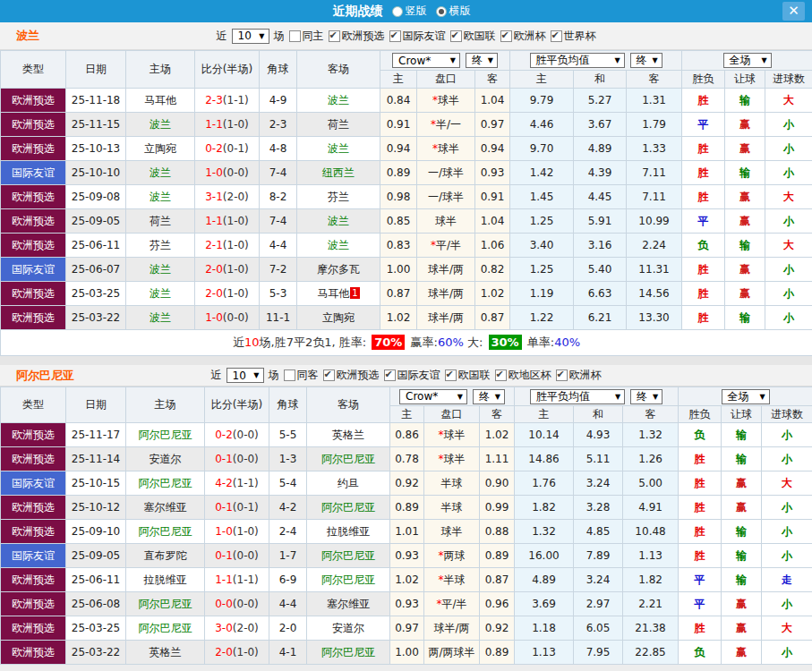  I want to click on avg-away: 1.31, so click(654, 100).